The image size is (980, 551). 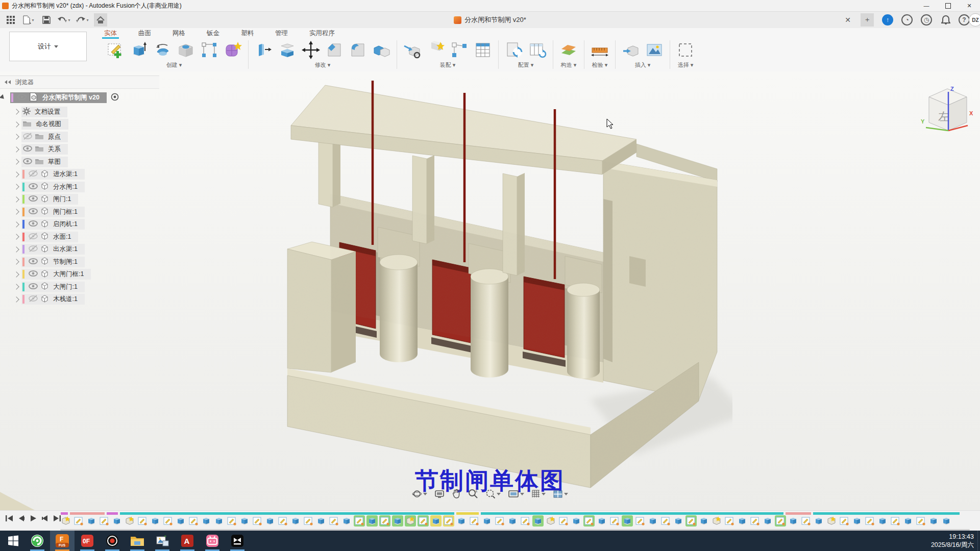 I want to click on tree-item: 大闸门:1, so click(x=49, y=287).